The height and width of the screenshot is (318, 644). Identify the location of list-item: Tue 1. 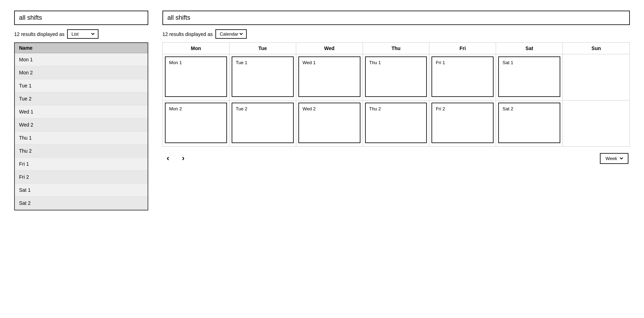
(81, 86).